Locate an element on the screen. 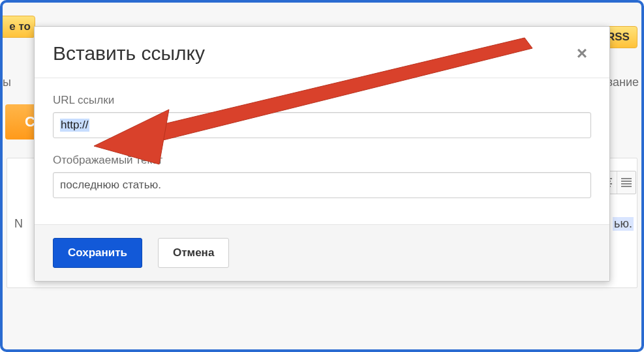 Image resolution: width=644 pixels, height=352 pixels. bg-text-fragment-left: ы is located at coordinates (7, 82).